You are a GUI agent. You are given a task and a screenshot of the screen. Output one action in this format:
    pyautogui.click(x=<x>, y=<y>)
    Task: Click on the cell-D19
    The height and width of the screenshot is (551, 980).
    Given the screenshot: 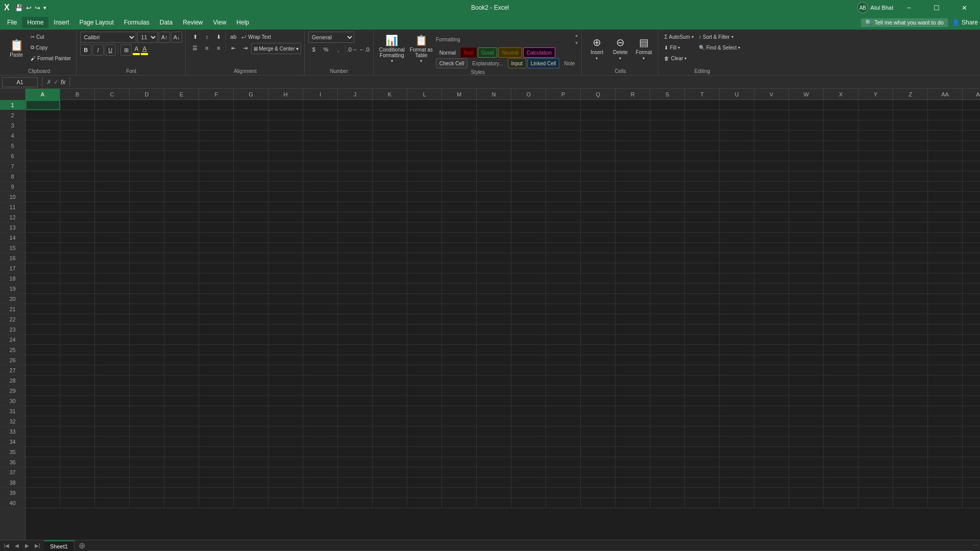 What is the action you would take?
    pyautogui.click(x=147, y=289)
    